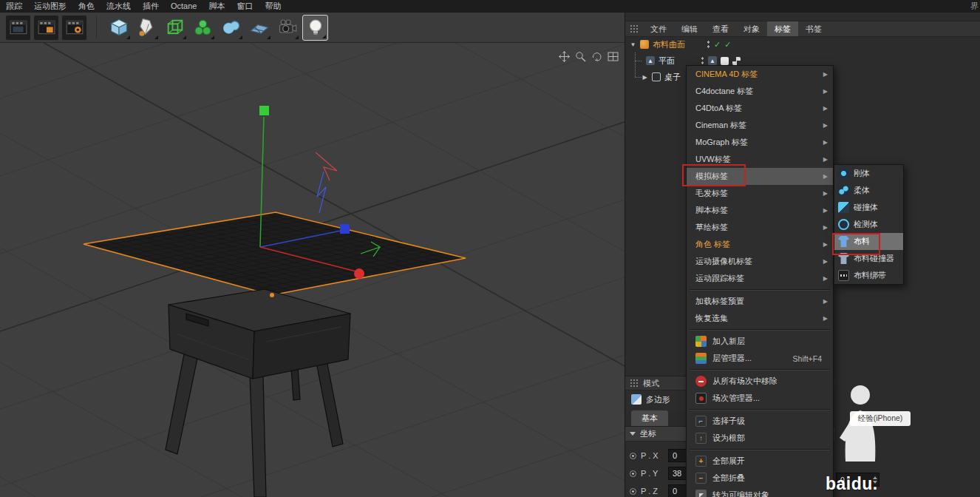 The image size is (980, 497). What do you see at coordinates (760, 492) in the screenshot?
I see `cm-item-make-editable: 转为可编辑对象` at bounding box center [760, 492].